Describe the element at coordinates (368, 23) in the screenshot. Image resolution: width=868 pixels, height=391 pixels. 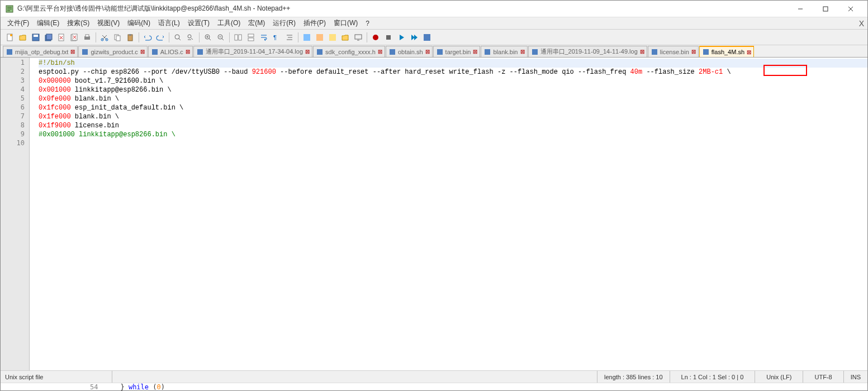
I see `menu-help: ?` at that location.